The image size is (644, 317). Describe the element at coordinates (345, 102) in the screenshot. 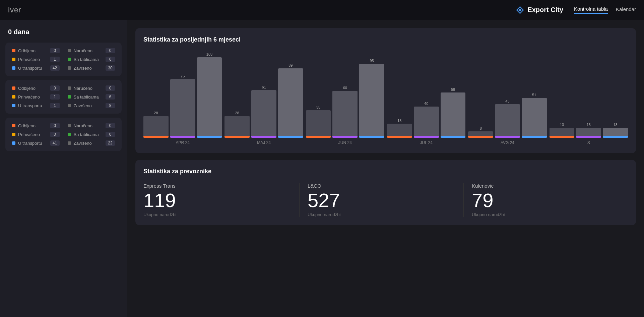

I see `chart-month-group: 356095JUN 24` at that location.